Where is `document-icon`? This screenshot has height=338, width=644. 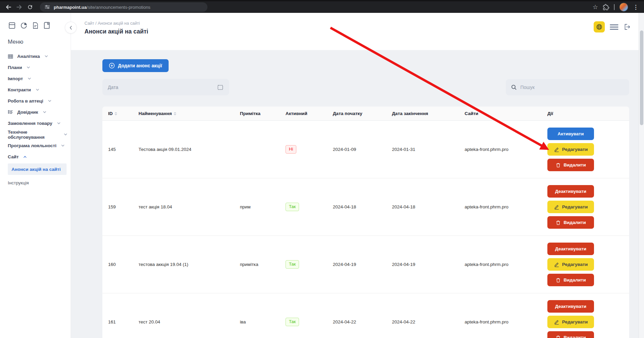 document-icon is located at coordinates (35, 26).